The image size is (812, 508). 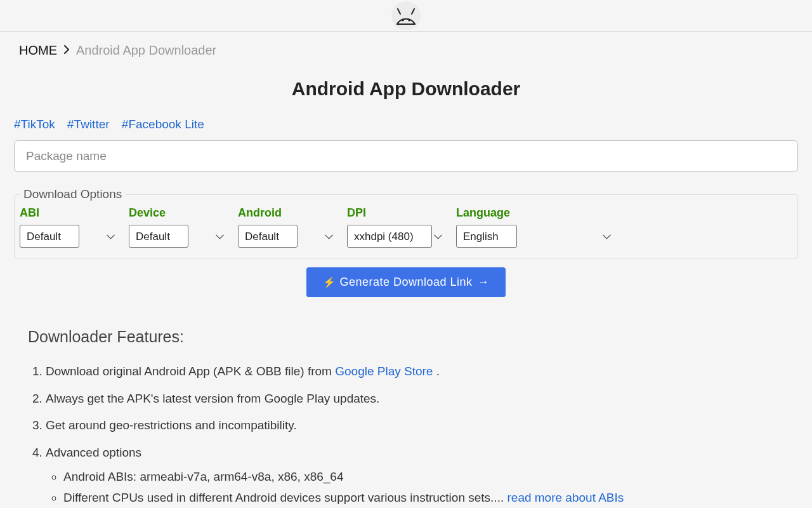 What do you see at coordinates (70, 227) in the screenshot?
I see `option-col-abi: ABIDefault` at bounding box center [70, 227].